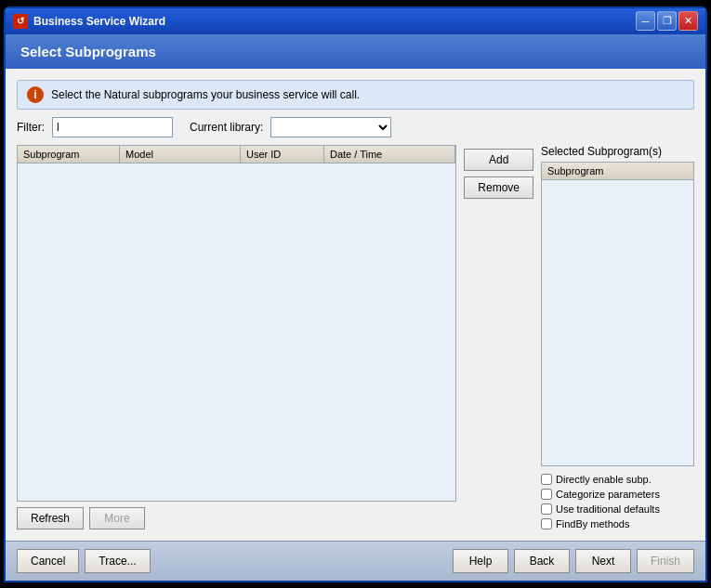 The height and width of the screenshot is (588, 711). What do you see at coordinates (617, 479) in the screenshot?
I see `checkbox-directly-enable: Directly enable subp.` at bounding box center [617, 479].